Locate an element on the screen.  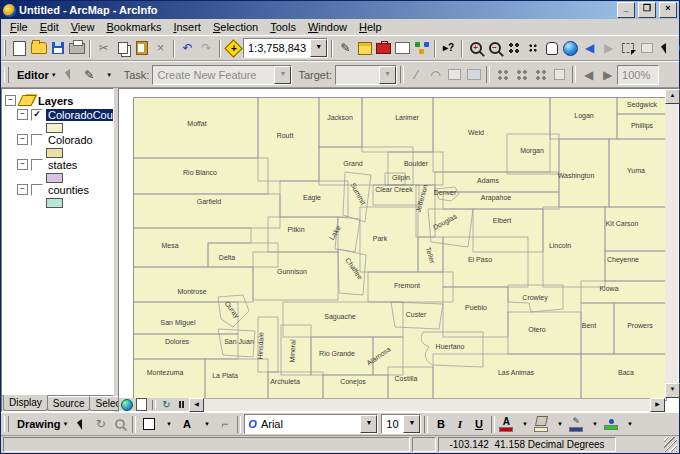
marker-color-dropdown: ▼ is located at coordinates (628, 424).